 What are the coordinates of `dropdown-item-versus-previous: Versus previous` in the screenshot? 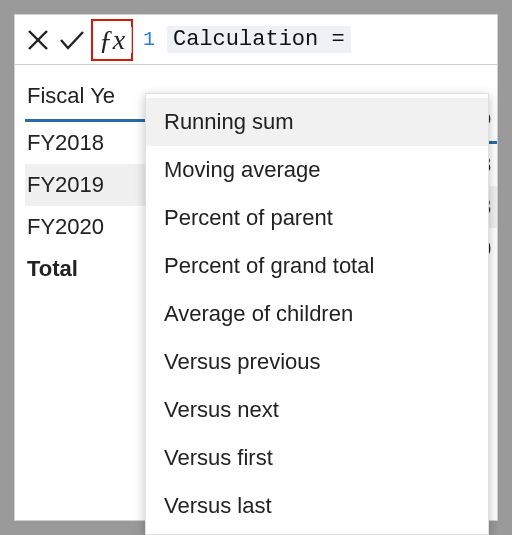 It's located at (317, 362).